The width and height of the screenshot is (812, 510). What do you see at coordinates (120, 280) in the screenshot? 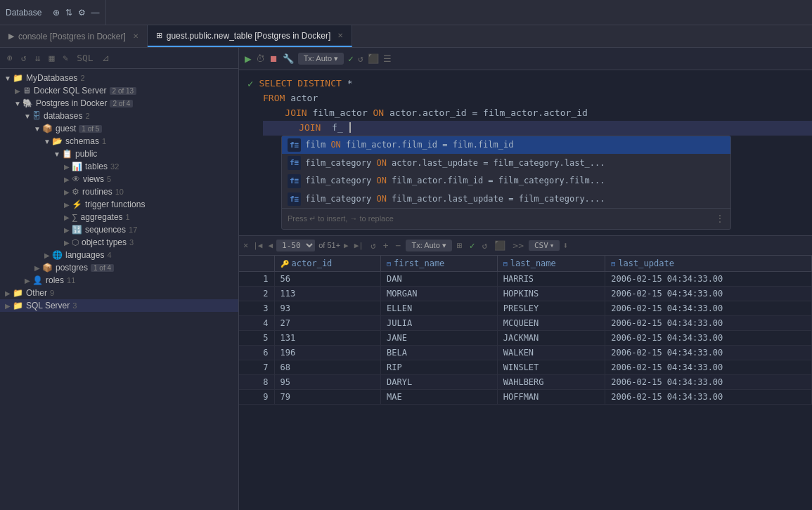
I see `sidebar-item-roles: ▶ 👤 roles 11` at bounding box center [120, 280].